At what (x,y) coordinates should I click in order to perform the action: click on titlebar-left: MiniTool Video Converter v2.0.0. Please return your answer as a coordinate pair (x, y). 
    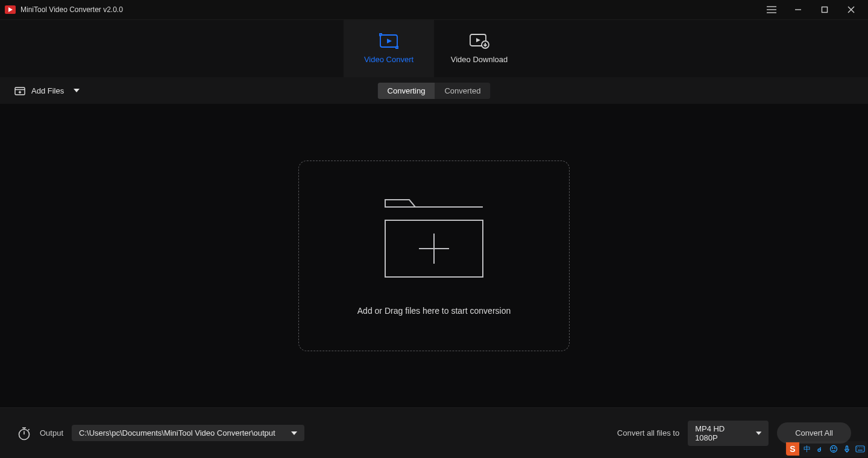
    Looking at the image, I should click on (64, 10).